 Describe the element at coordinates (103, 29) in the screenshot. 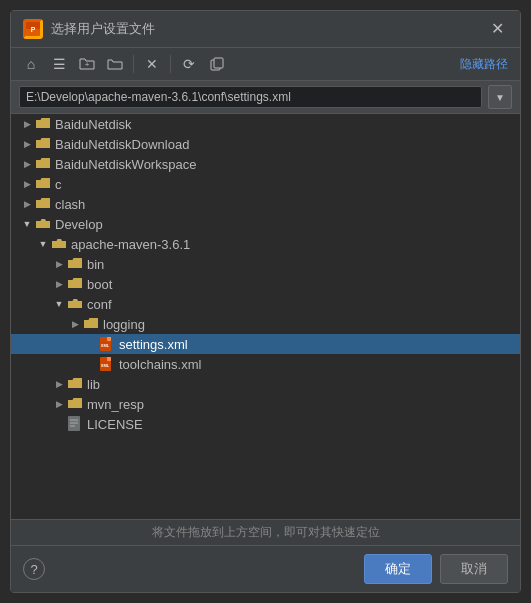

I see `dialog-title: 选择用户设置文件` at that location.